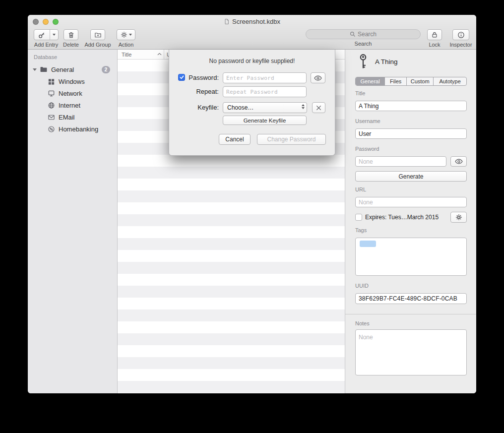 The height and width of the screenshot is (433, 504). What do you see at coordinates (367, 34) in the screenshot?
I see `search-placeholder: Search` at bounding box center [367, 34].